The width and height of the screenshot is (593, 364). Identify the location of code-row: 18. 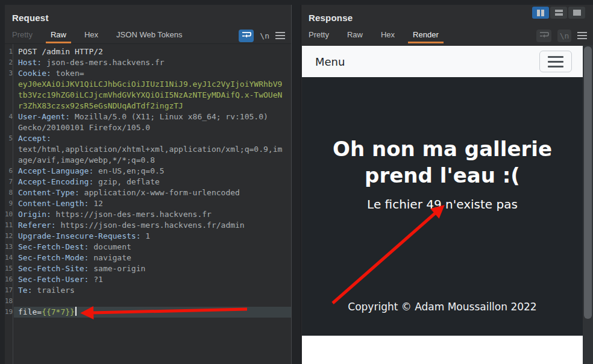
(148, 301).